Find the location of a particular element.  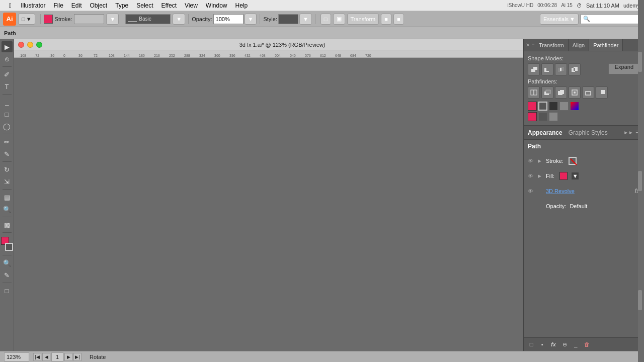

close-panel-icon: ✕ is located at coordinates (528, 45).